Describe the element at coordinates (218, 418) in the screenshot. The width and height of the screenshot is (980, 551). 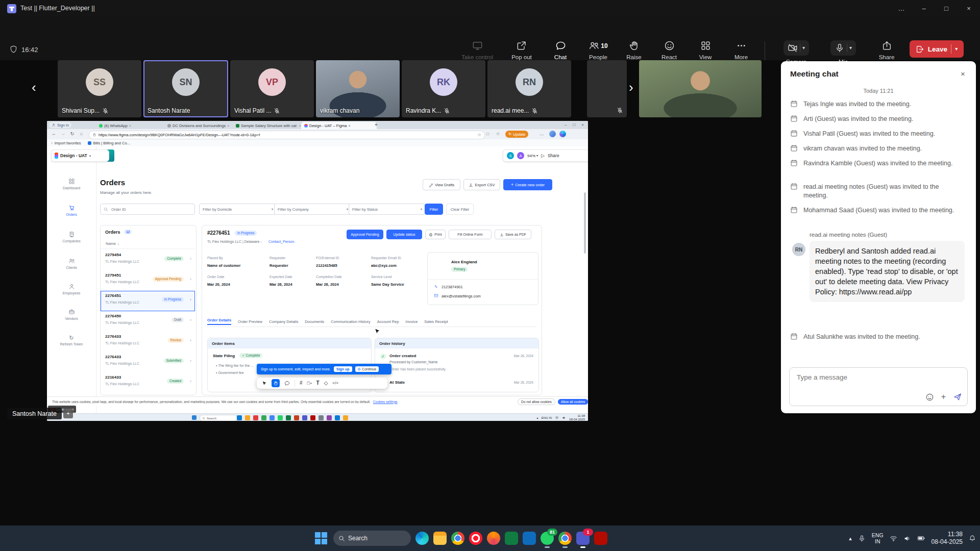
I see `remote-search: Search` at that location.